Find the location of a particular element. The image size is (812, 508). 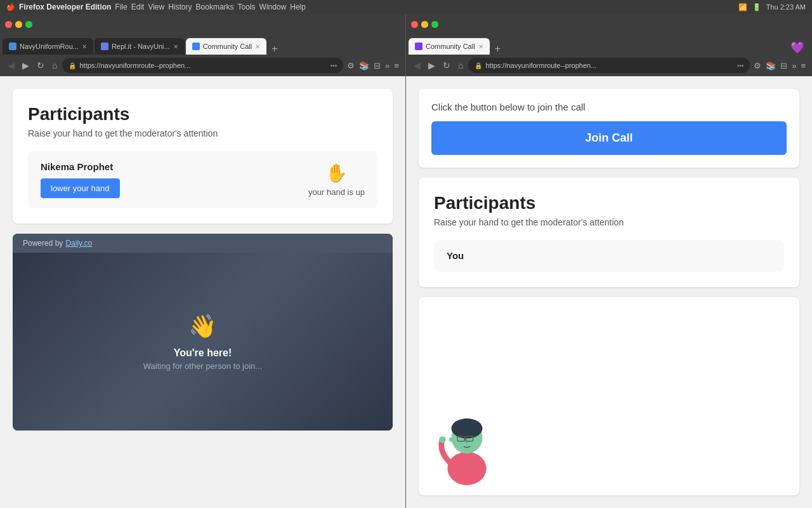

left-browser-chrome: NavyUniformRou... ✕ Repl.it - NavyUni...… is located at coordinates (203, 45).